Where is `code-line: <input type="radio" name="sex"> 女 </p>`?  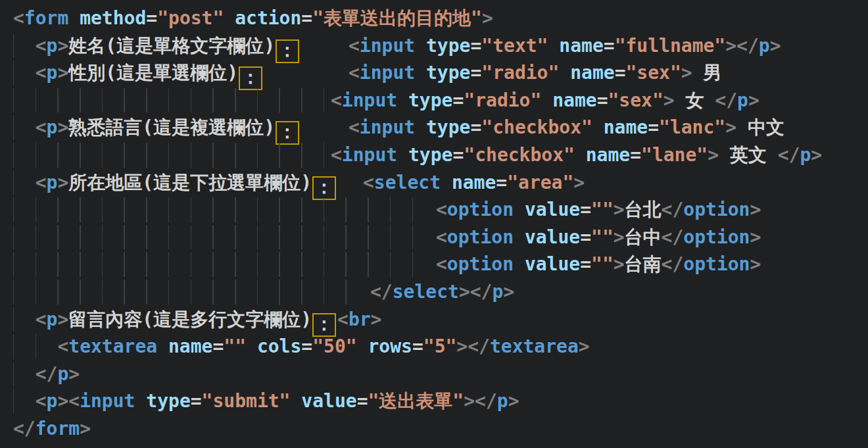
code-line: <input type="radio" name="sex"> 女 </p> is located at coordinates (434, 101).